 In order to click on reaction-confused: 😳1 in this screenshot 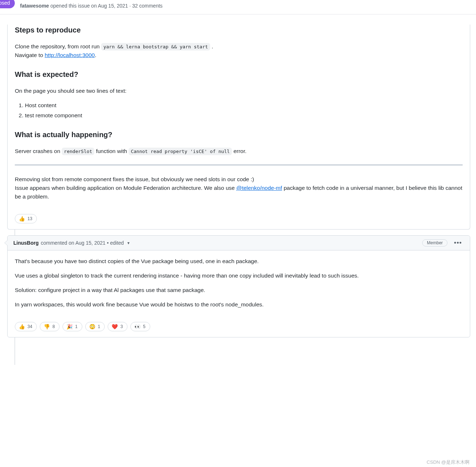, I will do `click(95, 327)`.